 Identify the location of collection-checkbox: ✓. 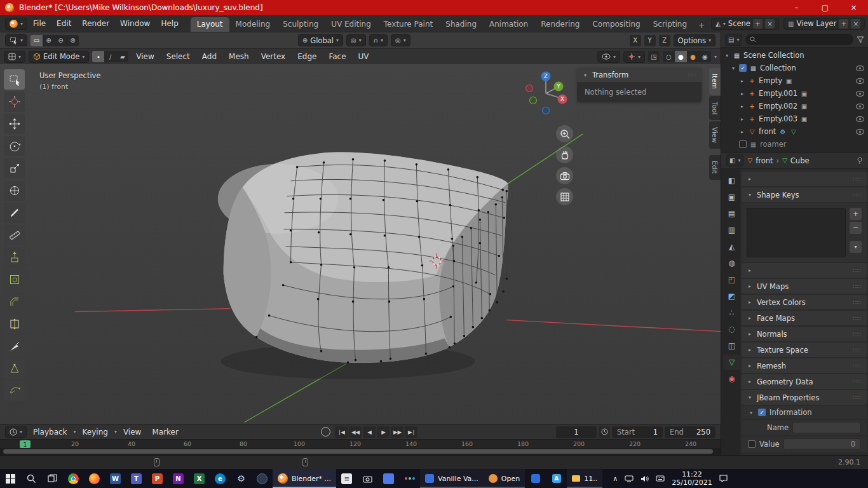
(743, 68).